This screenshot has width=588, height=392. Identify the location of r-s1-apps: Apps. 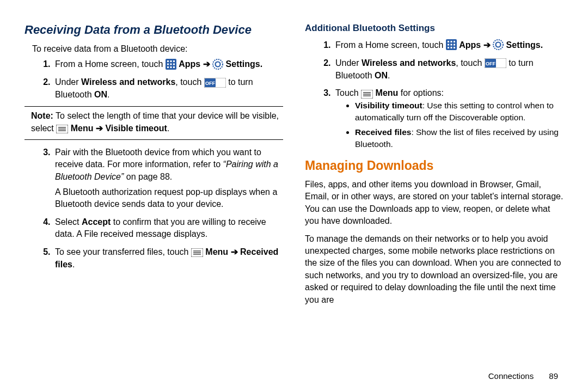
(471, 45).